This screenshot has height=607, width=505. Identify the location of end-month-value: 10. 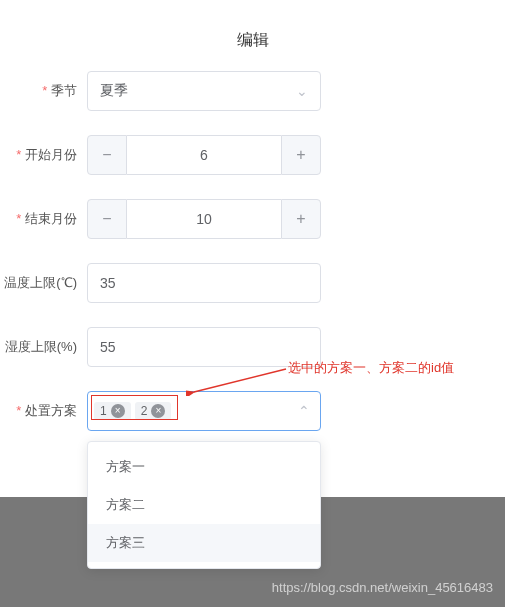
(204, 219).